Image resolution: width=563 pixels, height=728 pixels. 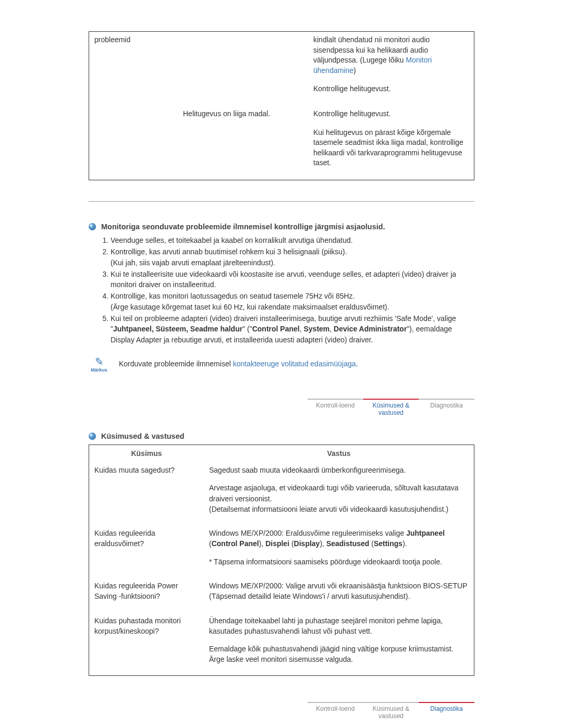 What do you see at coordinates (133, 69) in the screenshot?
I see `symptom-cell: probleemid` at bounding box center [133, 69].